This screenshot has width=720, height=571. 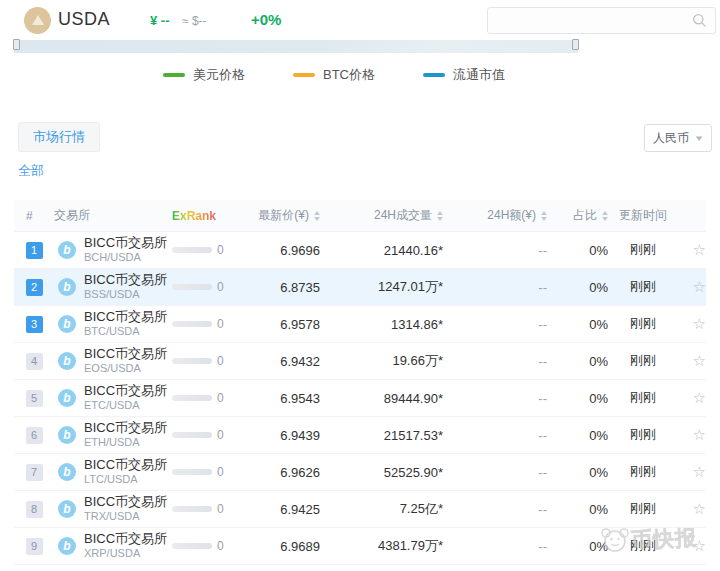 I want to click on search-box, so click(x=602, y=20).